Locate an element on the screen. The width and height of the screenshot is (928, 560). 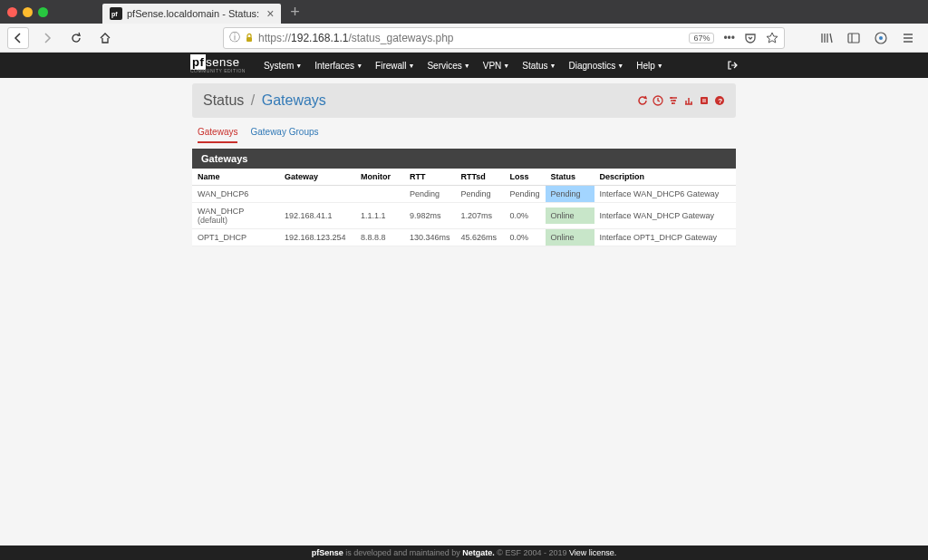
back-button is located at coordinates (18, 38).